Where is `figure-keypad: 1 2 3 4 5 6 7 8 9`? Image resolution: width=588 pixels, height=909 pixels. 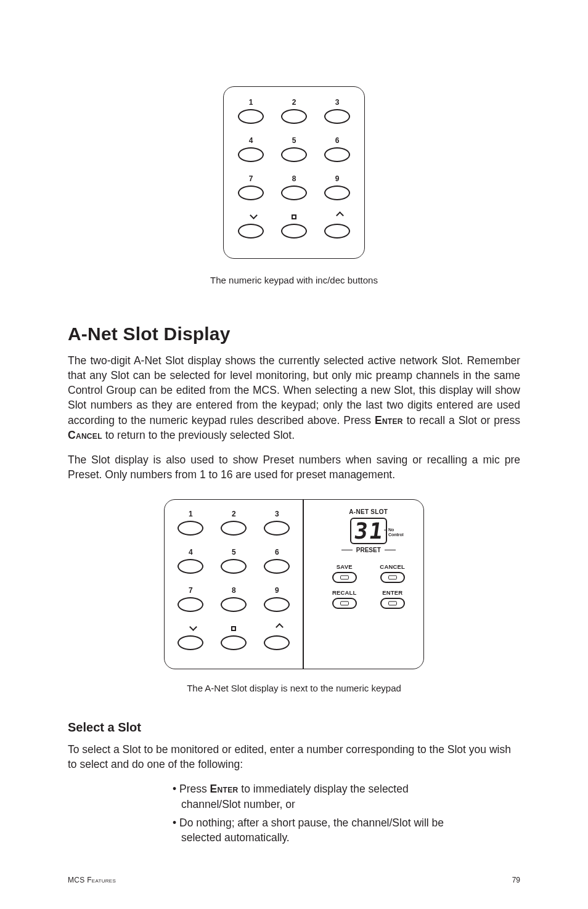
figure-keypad: 1 2 3 4 5 6 7 8 9 is located at coordinates (294, 173).